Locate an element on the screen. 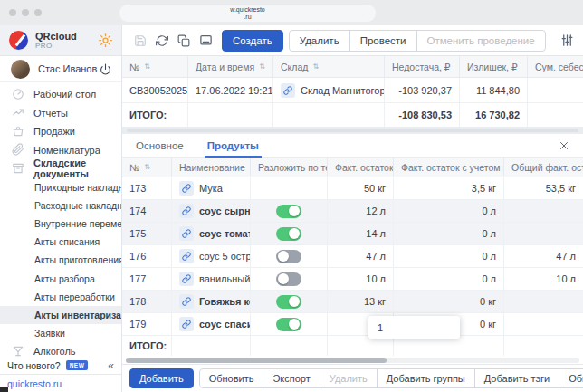  create-button: Создать is located at coordinates (253, 41).